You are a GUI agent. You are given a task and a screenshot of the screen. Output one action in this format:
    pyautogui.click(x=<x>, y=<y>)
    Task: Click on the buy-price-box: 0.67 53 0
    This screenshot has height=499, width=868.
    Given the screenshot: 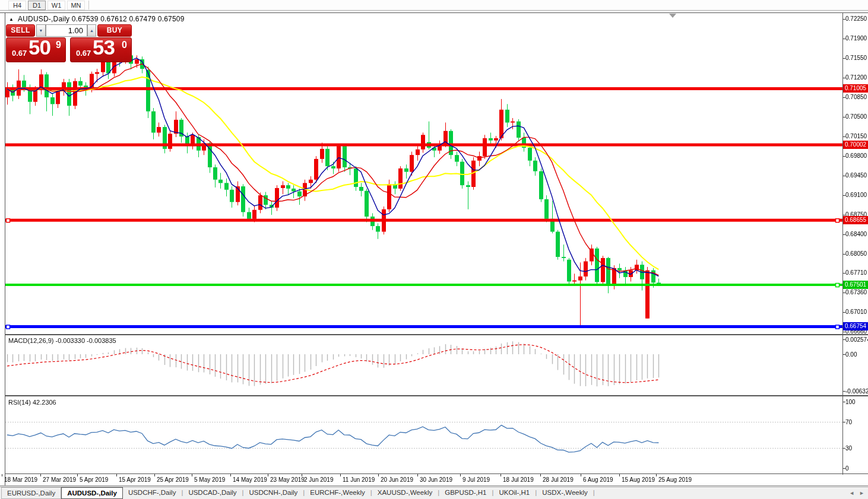 What is the action you would take?
    pyautogui.click(x=101, y=50)
    